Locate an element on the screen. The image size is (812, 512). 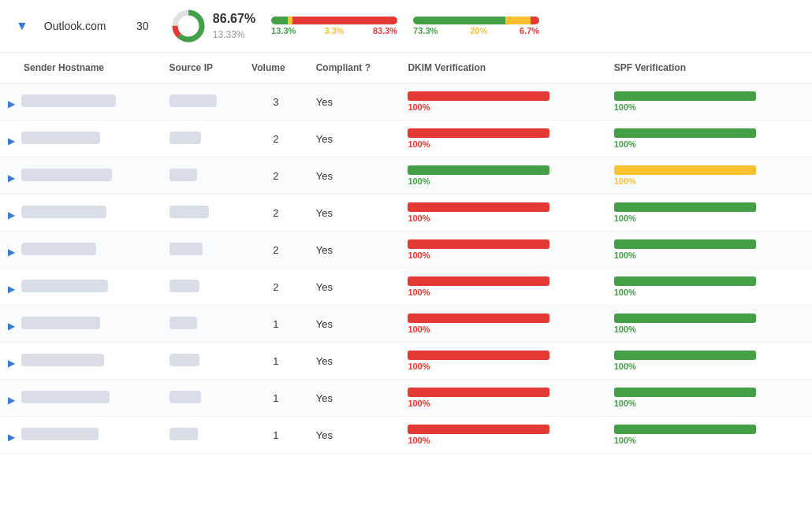
spf-yellow-seg is located at coordinates (518, 20).